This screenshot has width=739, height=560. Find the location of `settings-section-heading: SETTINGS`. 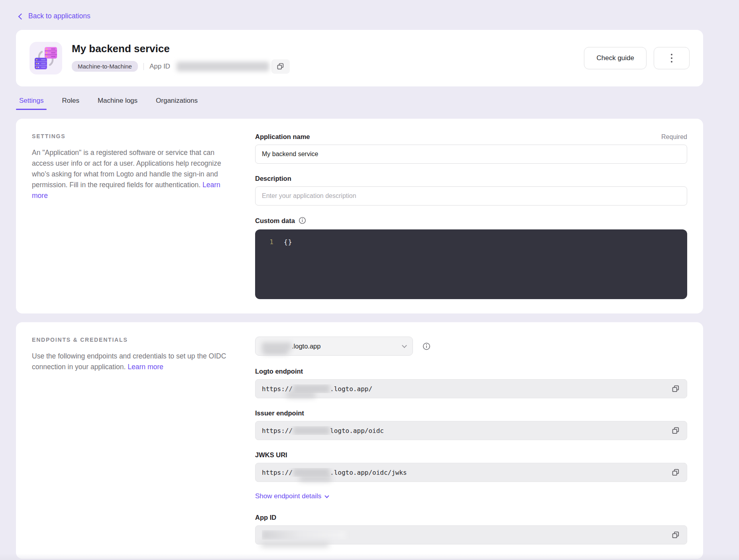

settings-section-heading: SETTINGS is located at coordinates (132, 136).